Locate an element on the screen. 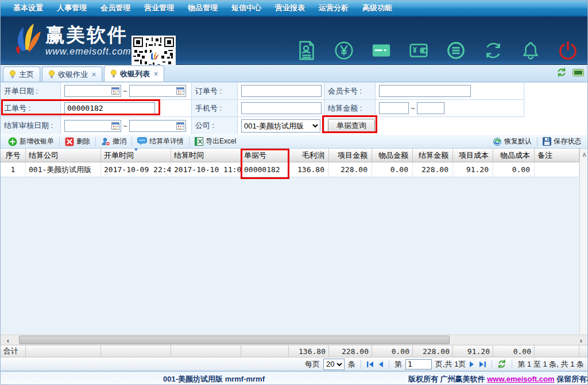 This screenshot has width=588, height=385. page-prefix: 第 is located at coordinates (399, 364).